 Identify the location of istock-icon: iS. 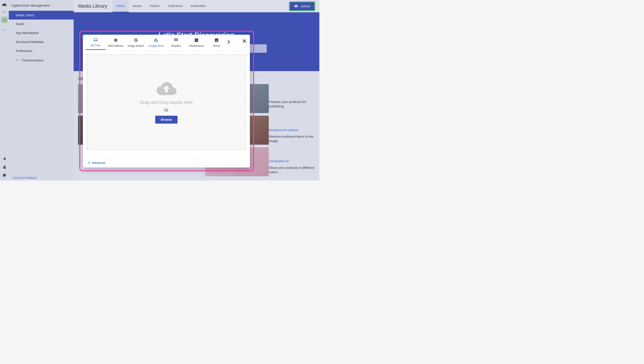
(216, 40).